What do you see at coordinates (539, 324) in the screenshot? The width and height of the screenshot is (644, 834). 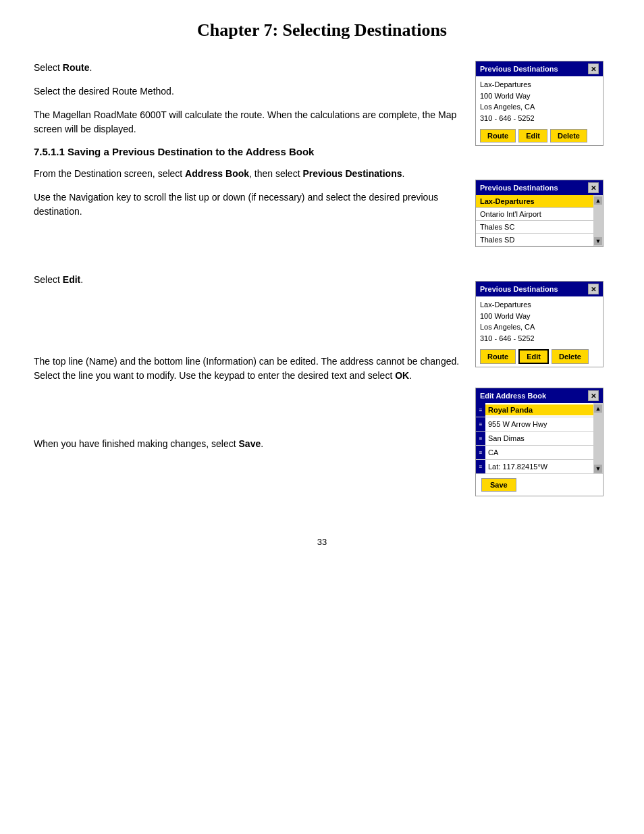 I see `widget-previous-destinations-3: Previous Destinations ✕ Lax-Departures 1…` at bounding box center [539, 324].